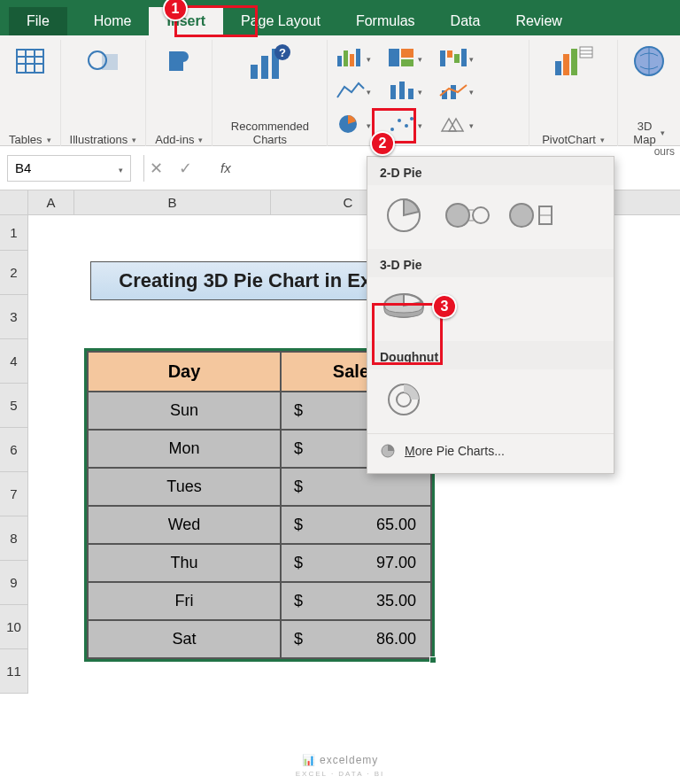 Image resolution: width=680 pixels, height=784 pixels. Describe the element at coordinates (259, 524) in the screenshot. I see `table-row: Wed$65.00` at that location.